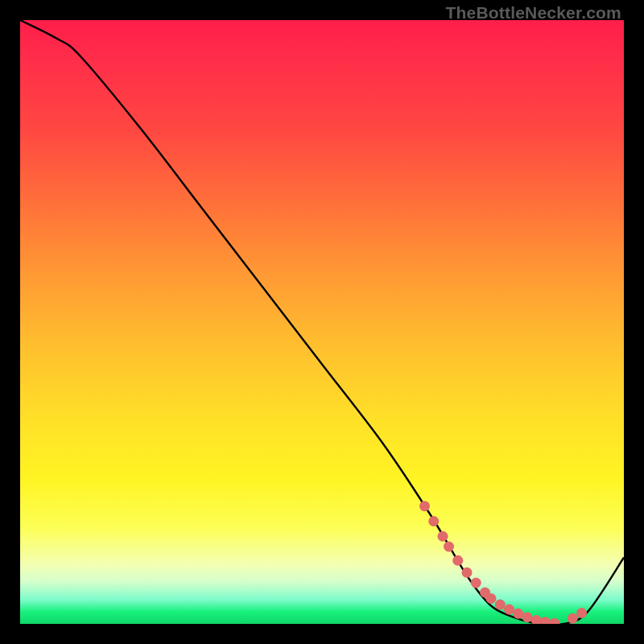  I want to click on curve-markers, so click(503, 562).